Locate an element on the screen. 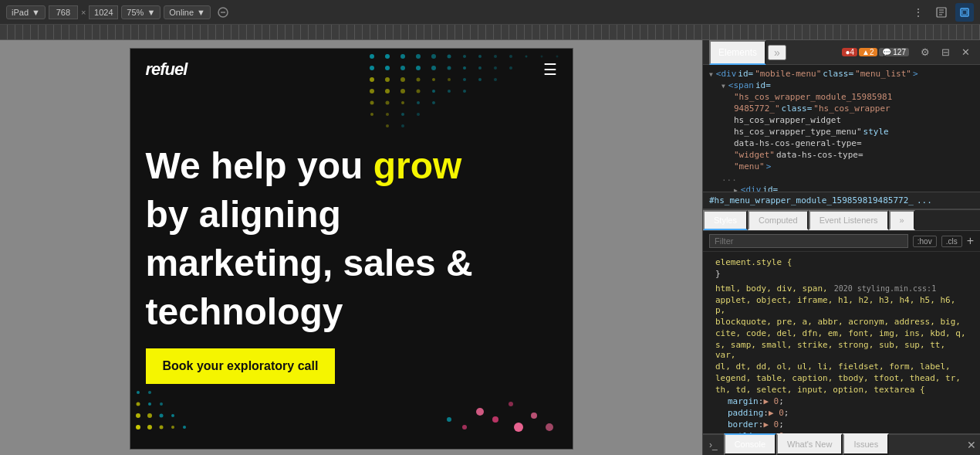 The image size is (980, 455). hov-pseudo-button: :hov is located at coordinates (924, 241).